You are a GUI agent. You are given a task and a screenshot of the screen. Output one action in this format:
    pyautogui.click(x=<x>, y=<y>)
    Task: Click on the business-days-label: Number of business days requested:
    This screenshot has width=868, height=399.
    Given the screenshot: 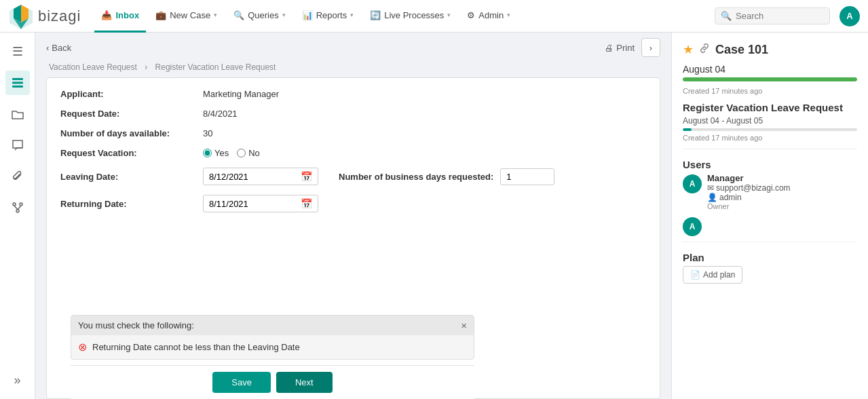 What is the action you would take?
    pyautogui.click(x=416, y=176)
    